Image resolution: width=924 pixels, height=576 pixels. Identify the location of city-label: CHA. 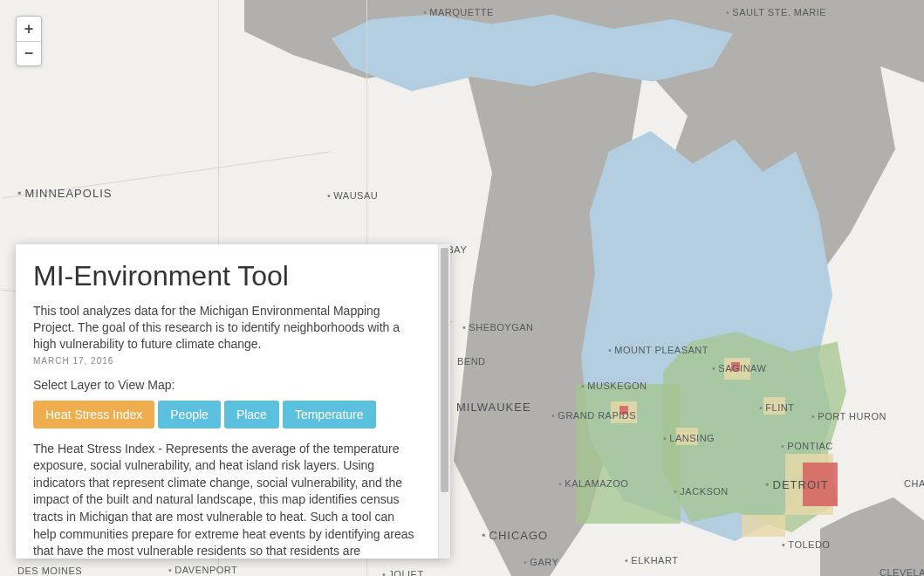
(914, 483).